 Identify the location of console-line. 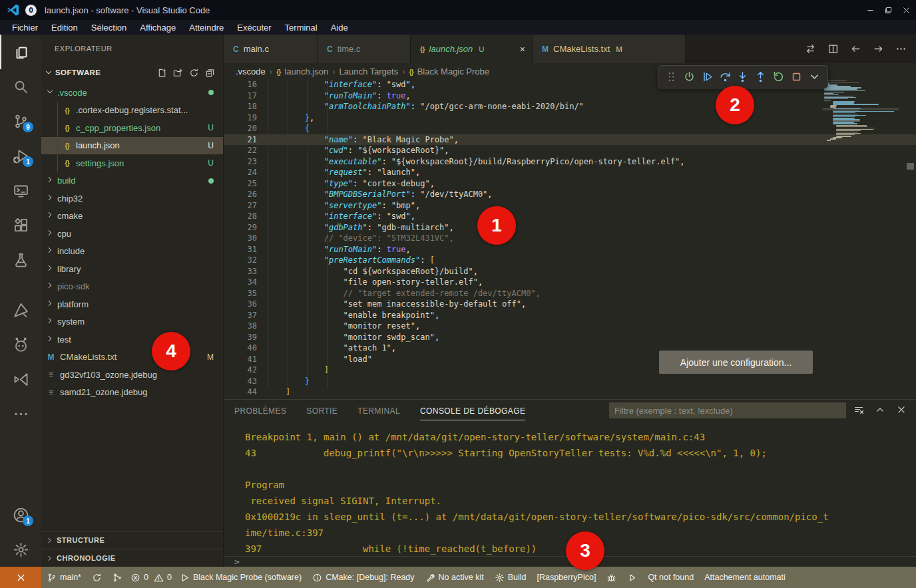
(580, 469).